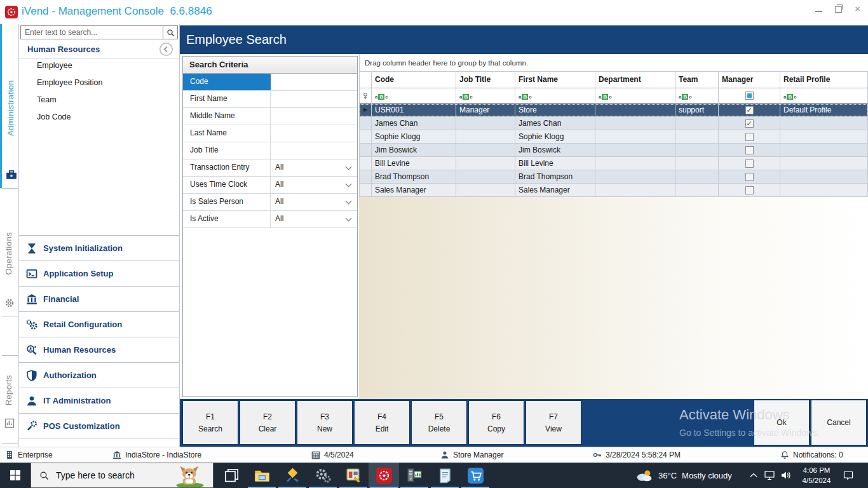 The height and width of the screenshot is (488, 868). What do you see at coordinates (92, 32) in the screenshot?
I see `sidebar-search-input` at bounding box center [92, 32].